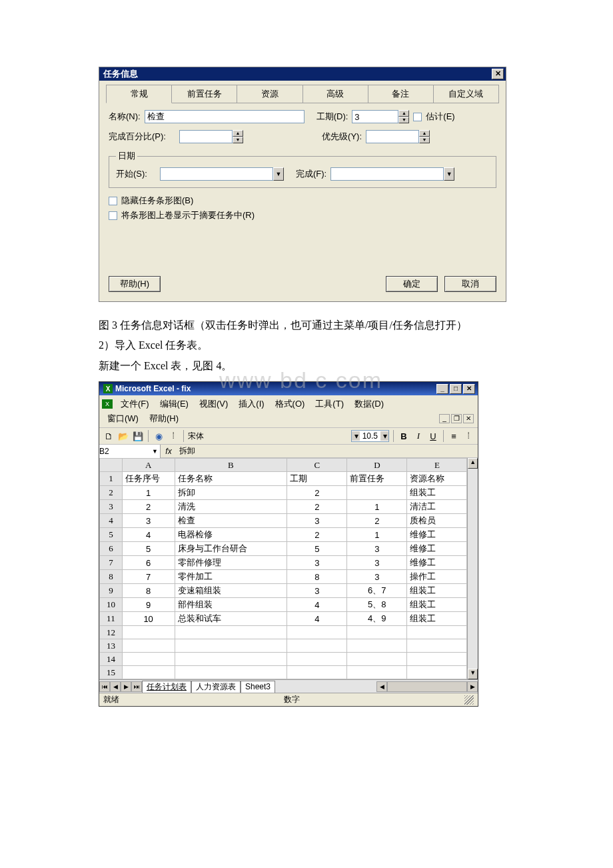 The image size is (613, 868). I want to click on rollup-checkbox, so click(113, 216).